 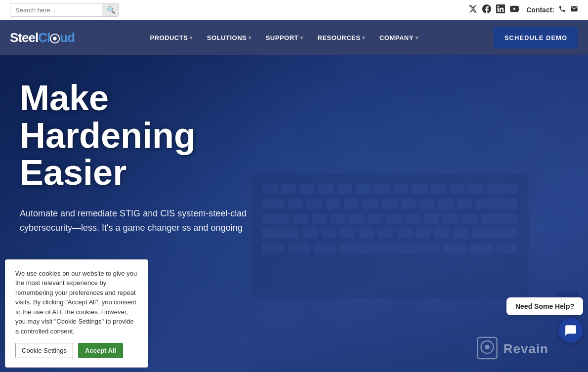 I want to click on nav-solutions: SOLUTIONS ▾, so click(x=229, y=38).